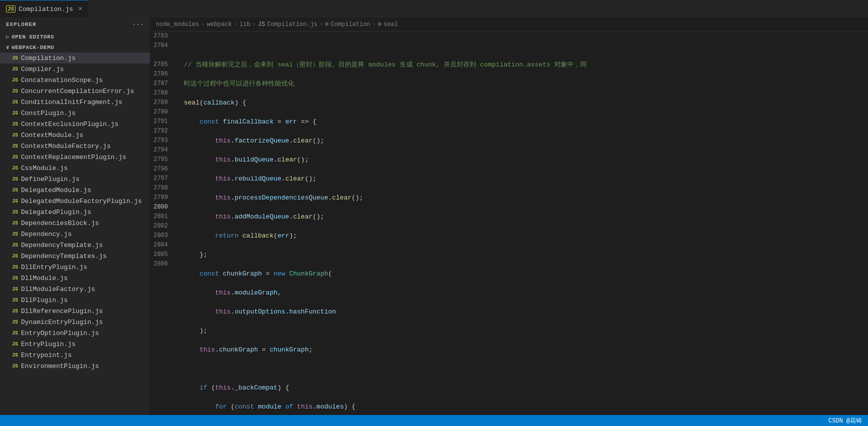 The image size is (868, 426). I want to click on breadcrumb-lib: lib, so click(245, 24).